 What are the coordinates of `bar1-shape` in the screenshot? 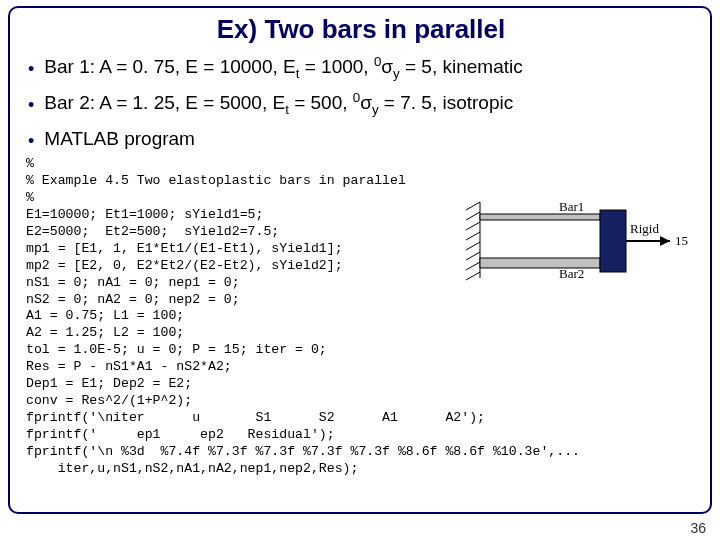 It's located at (540, 217).